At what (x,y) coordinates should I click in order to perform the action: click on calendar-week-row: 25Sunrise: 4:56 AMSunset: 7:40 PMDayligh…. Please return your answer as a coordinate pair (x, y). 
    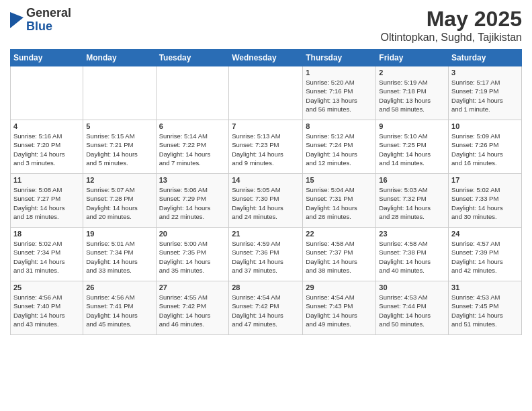
    Looking at the image, I should click on (266, 308).